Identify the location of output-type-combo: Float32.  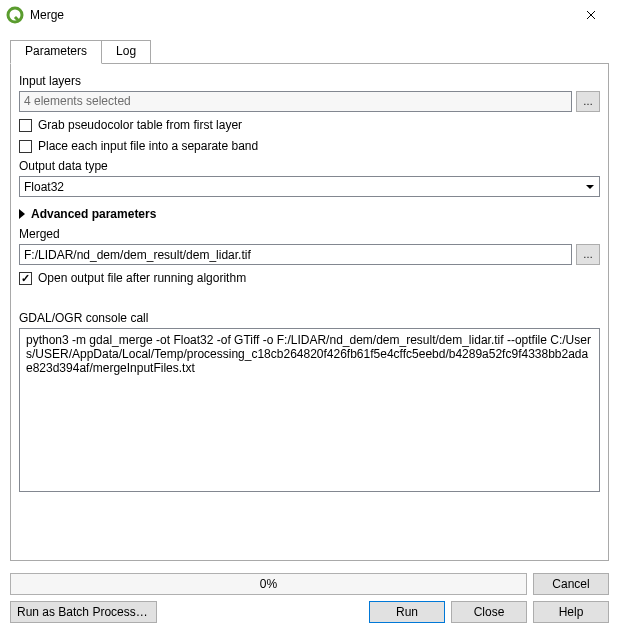
(310, 186).